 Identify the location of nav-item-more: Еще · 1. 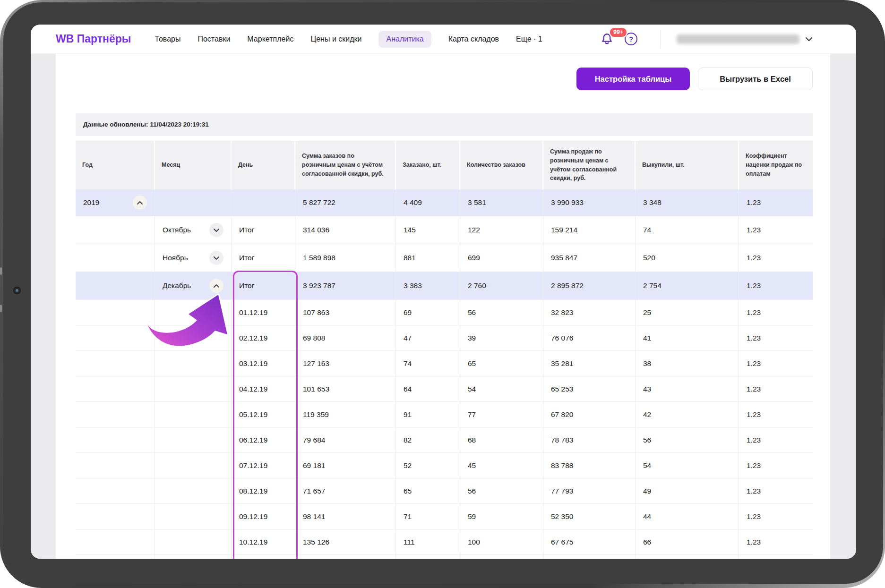
(529, 39).